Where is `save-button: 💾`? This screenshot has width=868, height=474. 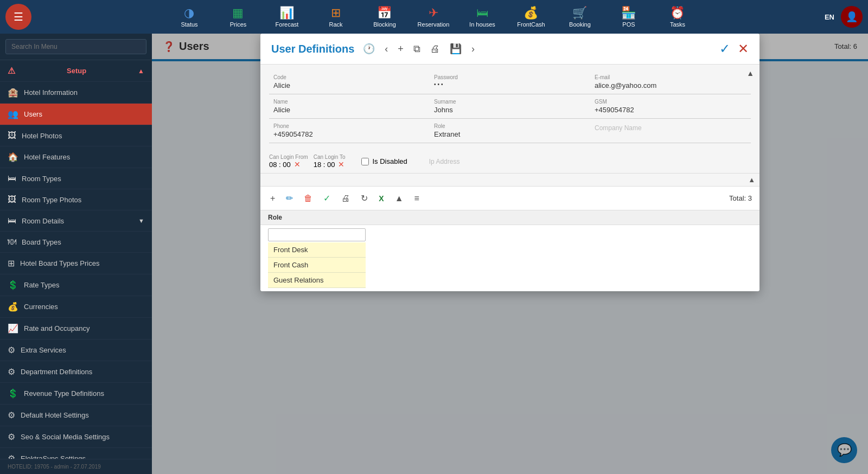 save-button: 💾 is located at coordinates (456, 49).